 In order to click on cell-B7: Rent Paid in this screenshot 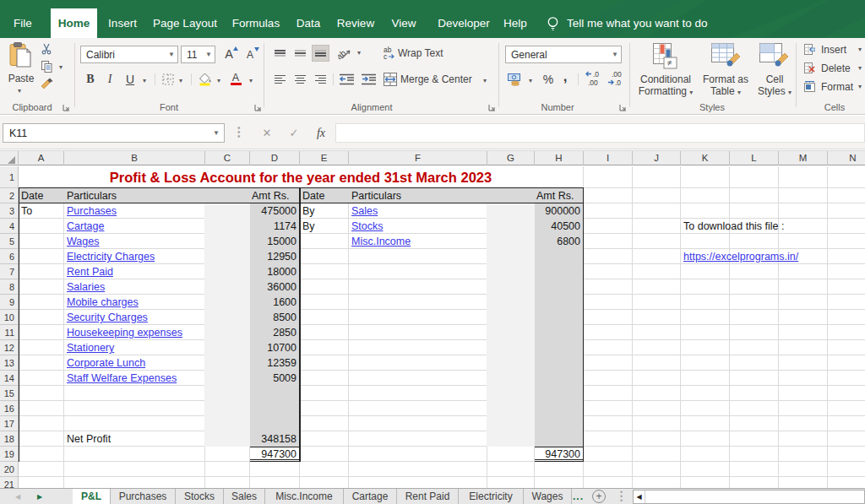, I will do `click(90, 272)`.